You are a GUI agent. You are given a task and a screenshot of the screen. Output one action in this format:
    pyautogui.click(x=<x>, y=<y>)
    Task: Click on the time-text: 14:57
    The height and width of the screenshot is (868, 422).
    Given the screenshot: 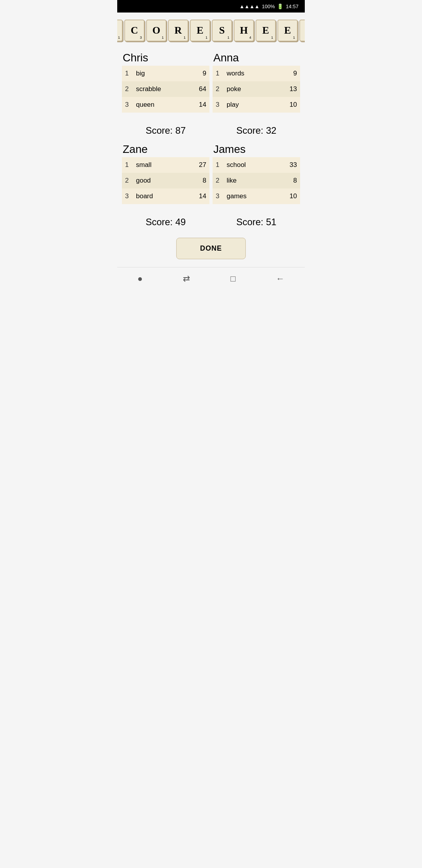 What is the action you would take?
    pyautogui.click(x=292, y=6)
    